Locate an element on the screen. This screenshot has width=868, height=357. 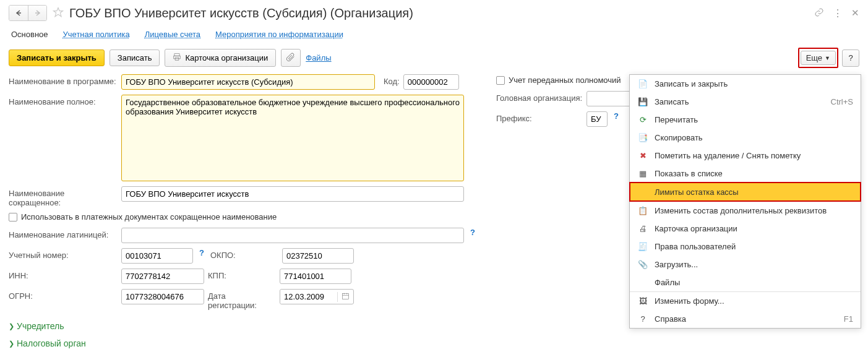
help-button: ? is located at coordinates (851, 58).